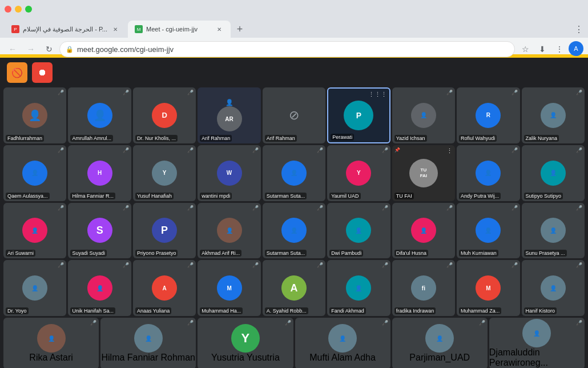 The height and width of the screenshot is (368, 588). Describe the element at coordinates (515, 93) in the screenshot. I see `mute-icon-7: 🎤` at that location.